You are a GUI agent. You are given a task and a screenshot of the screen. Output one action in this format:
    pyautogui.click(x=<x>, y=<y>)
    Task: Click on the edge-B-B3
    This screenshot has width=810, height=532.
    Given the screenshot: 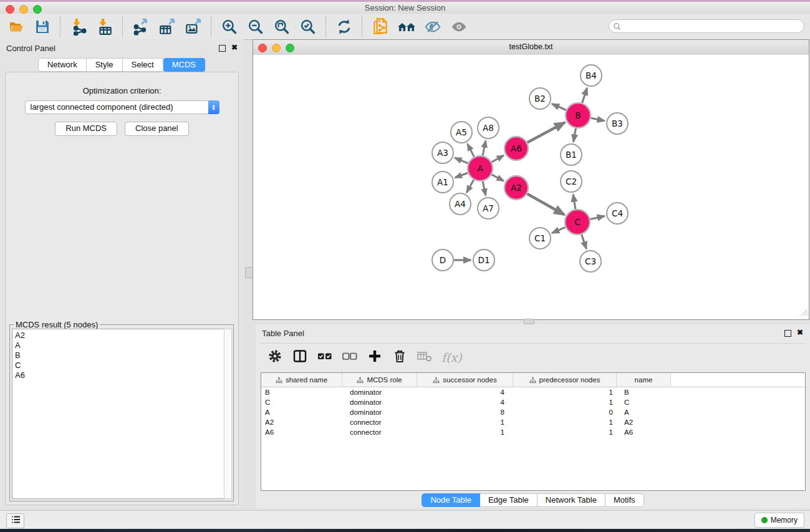 What is the action you would take?
    pyautogui.click(x=598, y=120)
    